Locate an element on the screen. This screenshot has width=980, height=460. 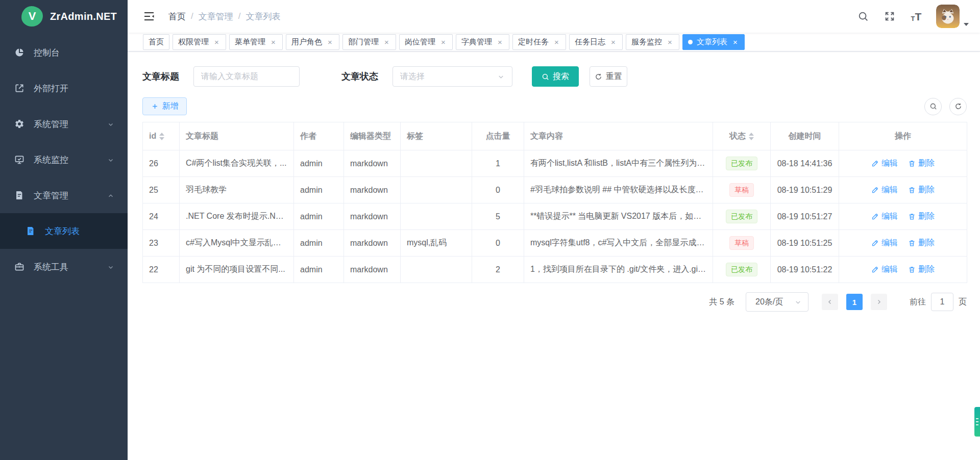
active-tab-dot is located at coordinates (690, 42).